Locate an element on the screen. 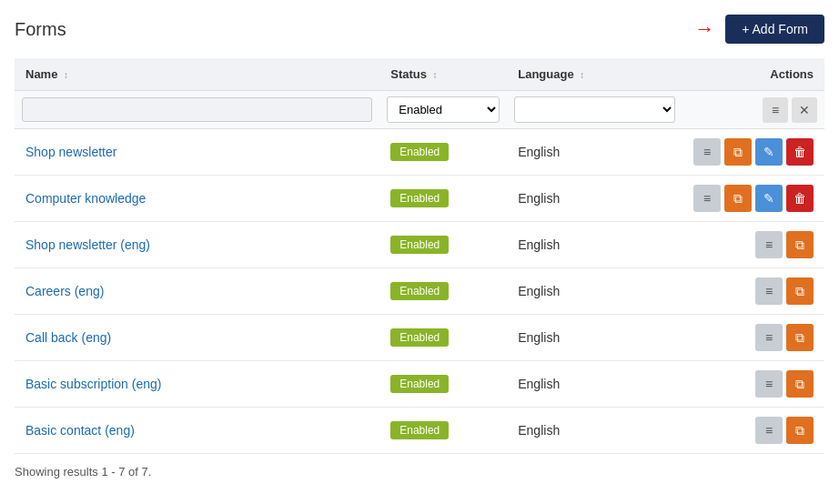  arrow-icon: → is located at coordinates (704, 29).